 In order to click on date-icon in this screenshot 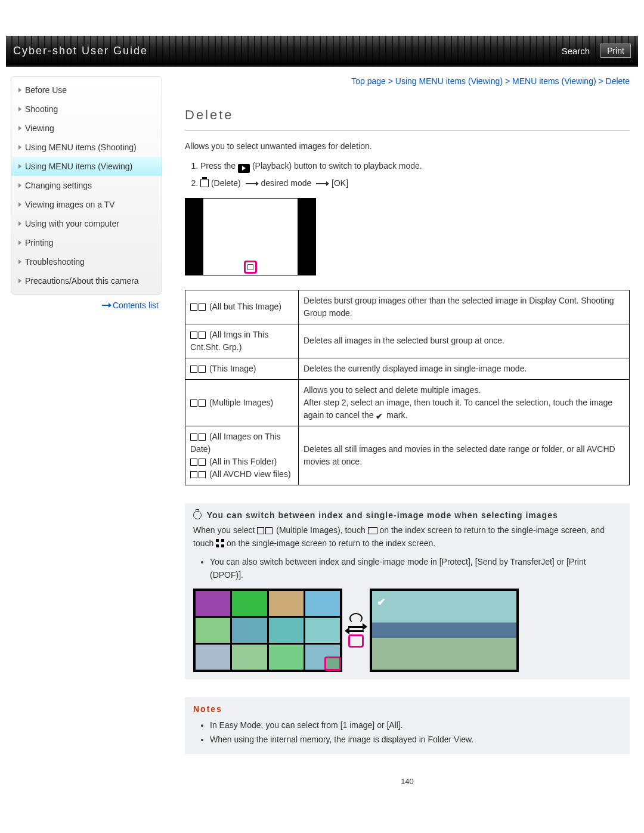, I will do `click(202, 437)`.